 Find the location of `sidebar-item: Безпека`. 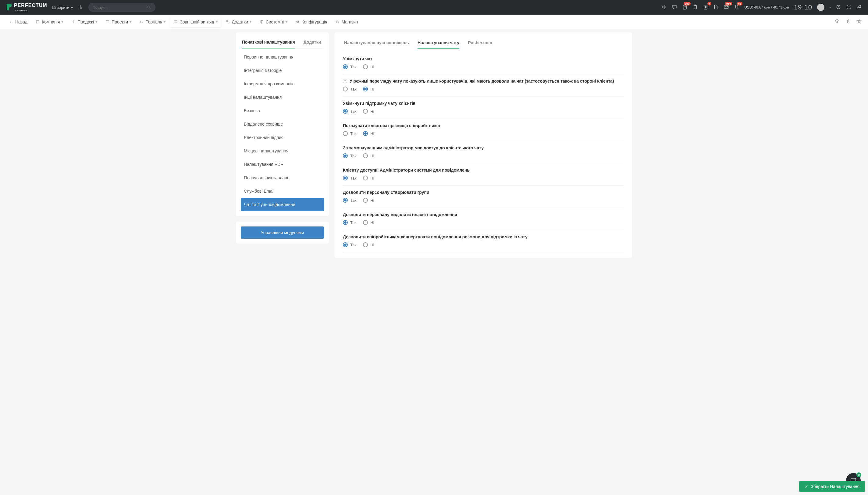

sidebar-item: Безпека is located at coordinates (282, 111).